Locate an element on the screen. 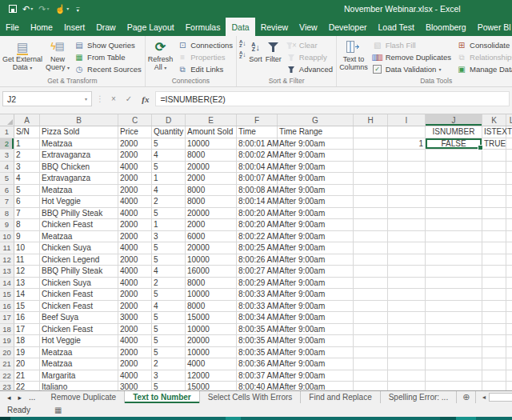  cell-D13: 4 is located at coordinates (169, 272).